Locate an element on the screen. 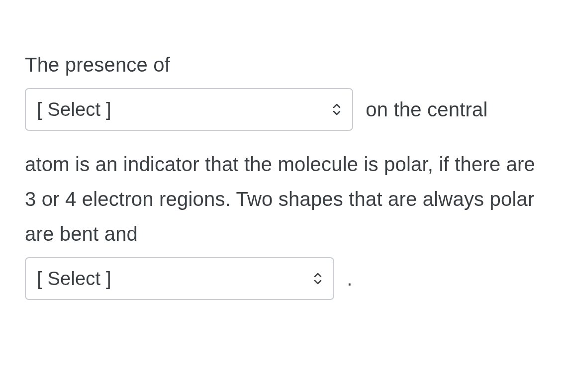 This screenshot has height=392, width=566. select-placeholder-1: [ Select ] is located at coordinates (74, 109).